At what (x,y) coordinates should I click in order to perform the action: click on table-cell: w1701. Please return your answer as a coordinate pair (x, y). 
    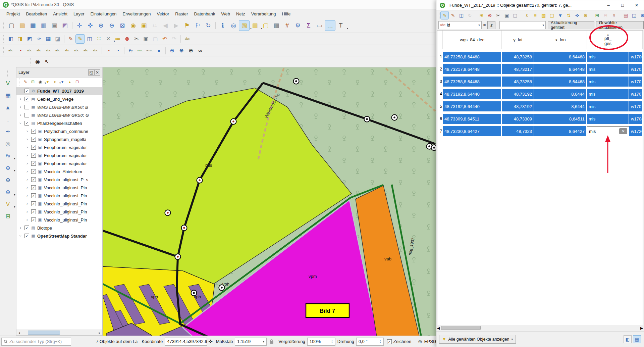
    Looking at the image, I should click on (636, 82).